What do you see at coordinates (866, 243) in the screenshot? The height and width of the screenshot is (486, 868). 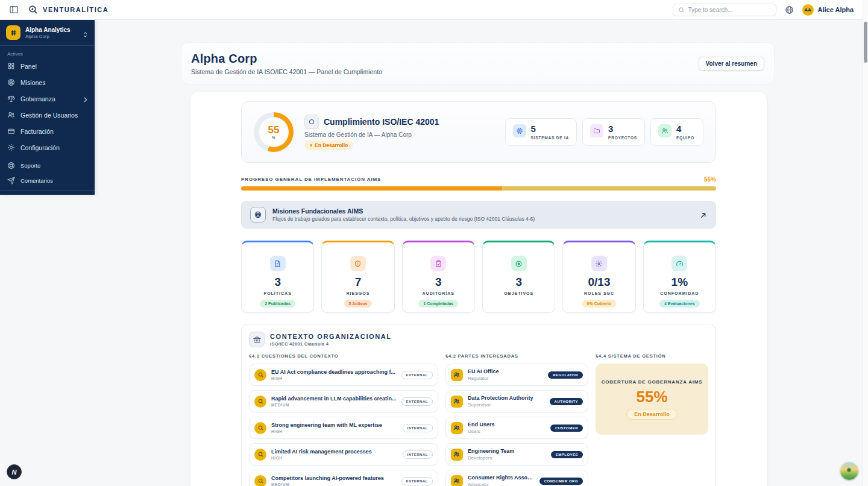 I see `page-scrollbar` at bounding box center [866, 243].